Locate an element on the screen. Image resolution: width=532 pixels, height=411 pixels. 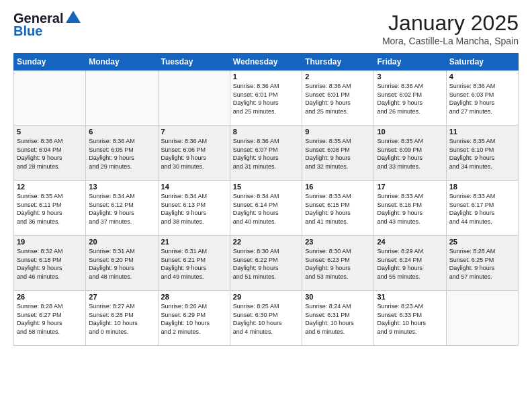
day-number: 8 is located at coordinates (266, 132).